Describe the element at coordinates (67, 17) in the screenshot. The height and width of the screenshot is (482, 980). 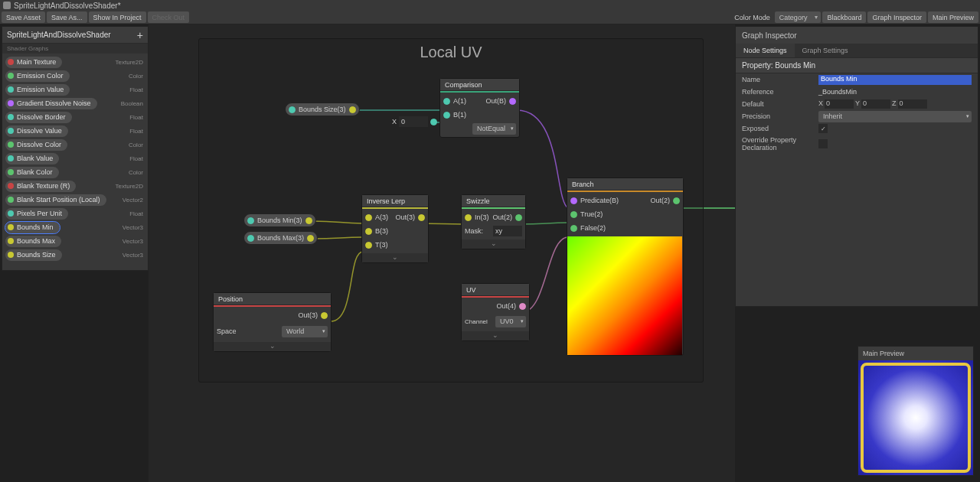
I see `save-as-button: Save As...` at that location.